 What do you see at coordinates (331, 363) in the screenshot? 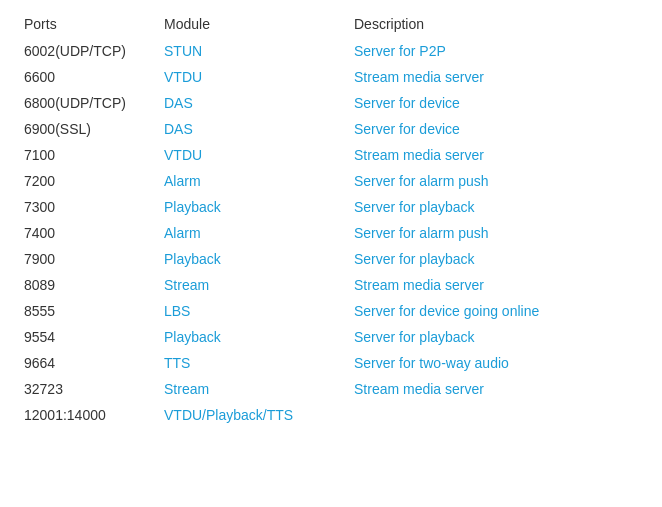
I see `table-row: 9664TTSServer for two-way audio` at bounding box center [331, 363].